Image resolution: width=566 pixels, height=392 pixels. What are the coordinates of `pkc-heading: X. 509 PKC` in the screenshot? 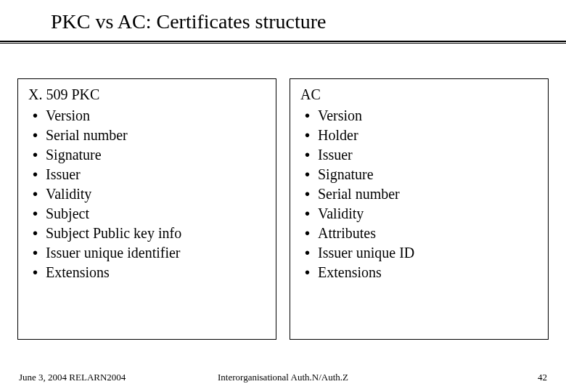 It's located at (147, 94).